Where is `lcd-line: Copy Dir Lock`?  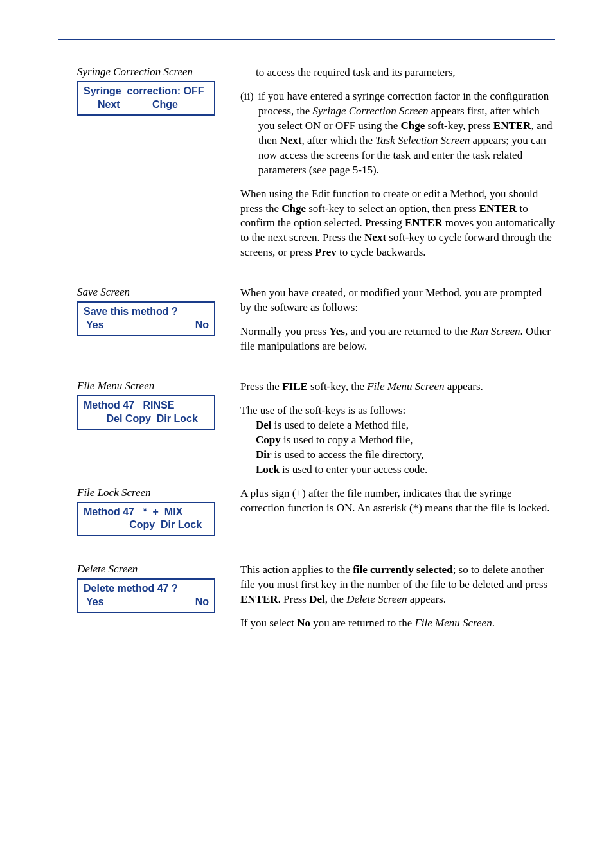 lcd-line: Copy Dir Lock is located at coordinates (147, 526).